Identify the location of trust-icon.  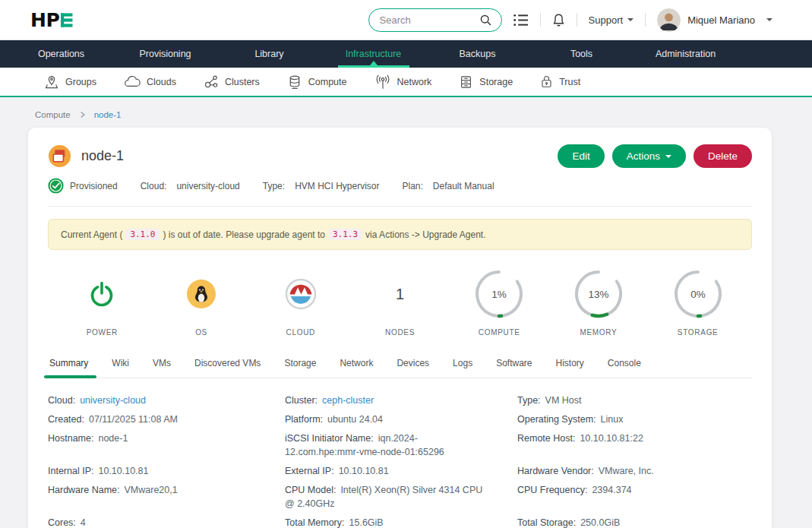
(547, 82).